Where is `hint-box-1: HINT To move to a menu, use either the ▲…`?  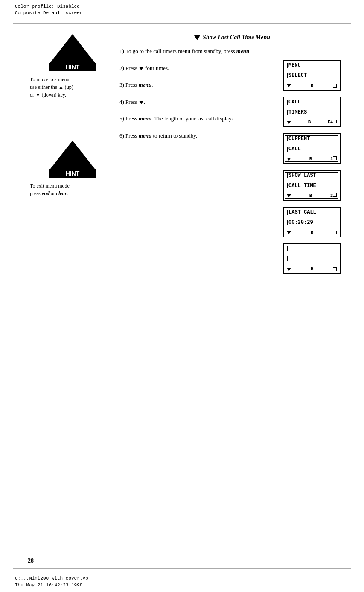 hint-box-1: HINT To move to a menu, use either the ▲… is located at coordinates (73, 67).